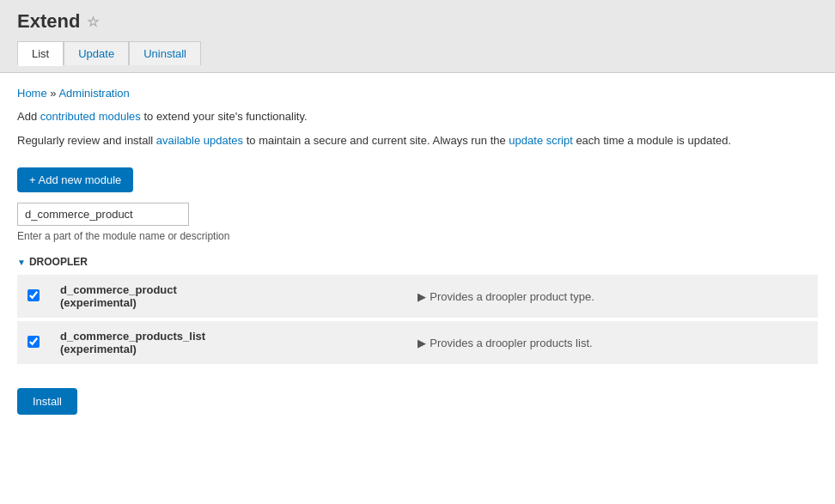 The image size is (835, 504). Describe the element at coordinates (58, 262) in the screenshot. I see `section-label: DROOPLER` at that location.